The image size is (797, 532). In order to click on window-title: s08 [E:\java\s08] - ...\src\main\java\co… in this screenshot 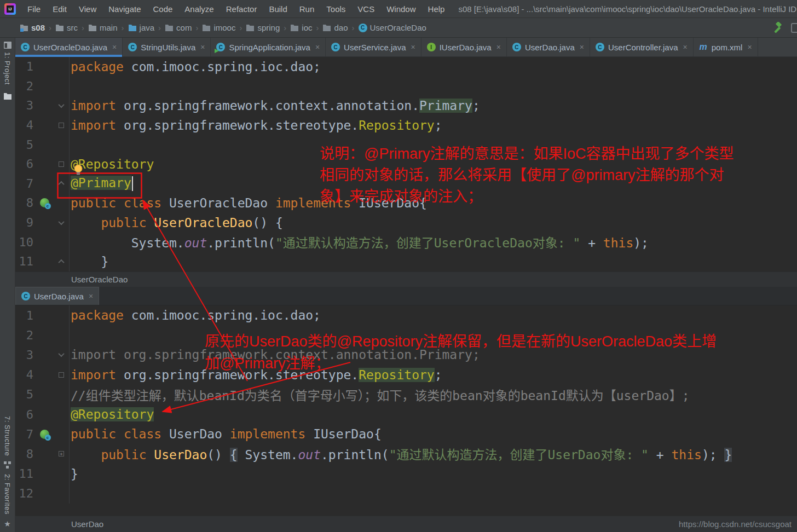, I will do `click(627, 9)`.